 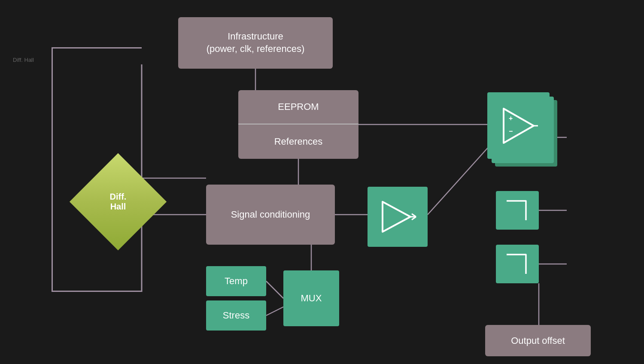 I want to click on infrastructure-label: Infrastructure(power, clk, references), so click(x=256, y=43).